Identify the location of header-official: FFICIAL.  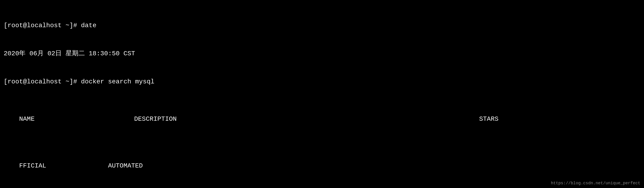
(32, 166).